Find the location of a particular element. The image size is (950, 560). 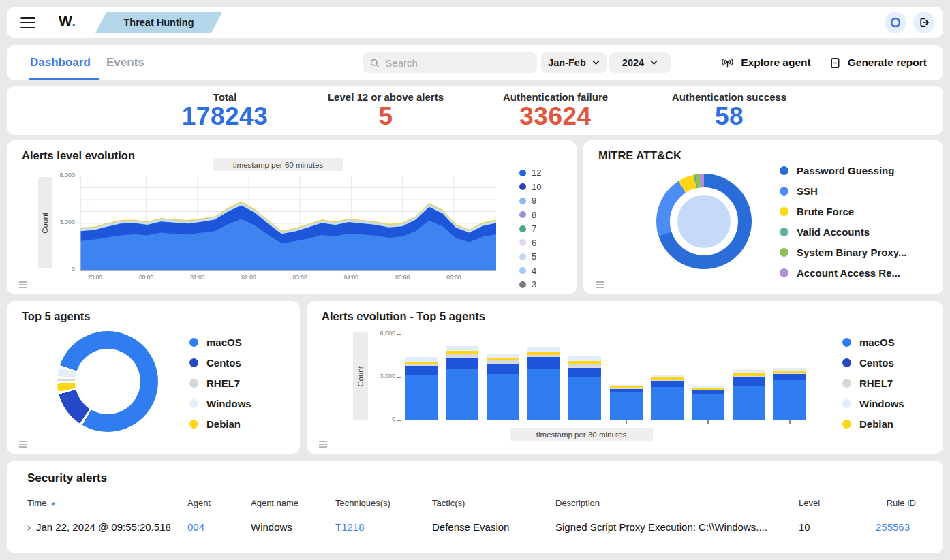

col-level: Level is located at coordinates (837, 503).